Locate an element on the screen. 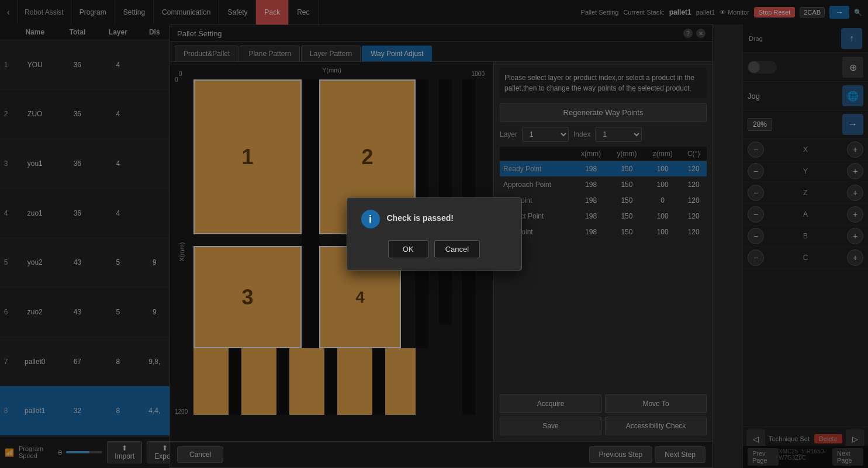  modal-info-icon: i is located at coordinates (371, 219).